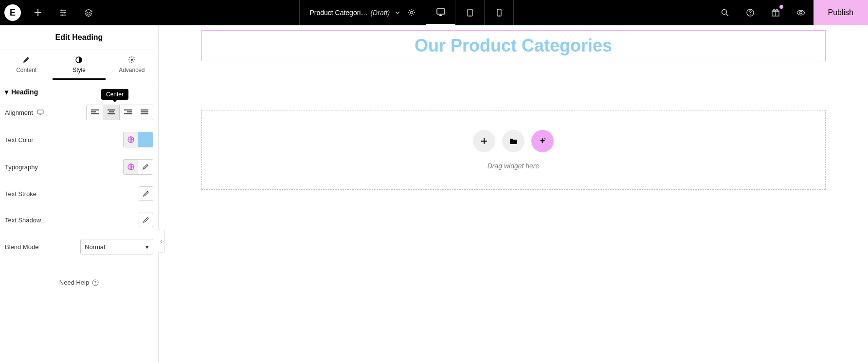  I want to click on eye-icon, so click(801, 13).